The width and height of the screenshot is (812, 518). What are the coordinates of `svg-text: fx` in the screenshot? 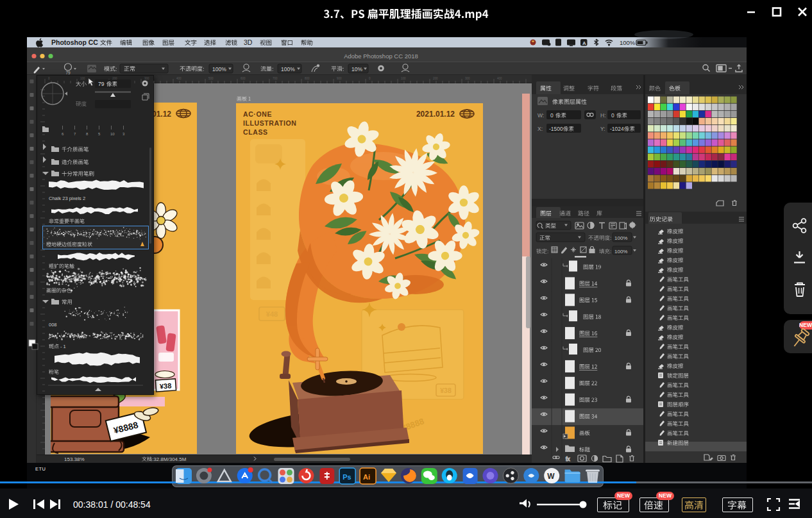 It's located at (568, 459).